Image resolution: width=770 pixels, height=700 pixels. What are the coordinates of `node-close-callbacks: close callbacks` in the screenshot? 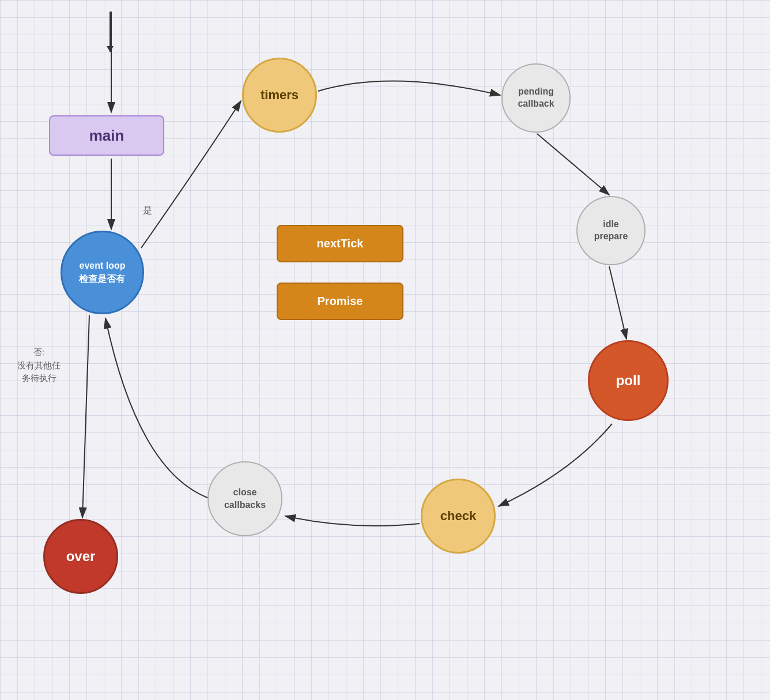 It's located at (245, 499).